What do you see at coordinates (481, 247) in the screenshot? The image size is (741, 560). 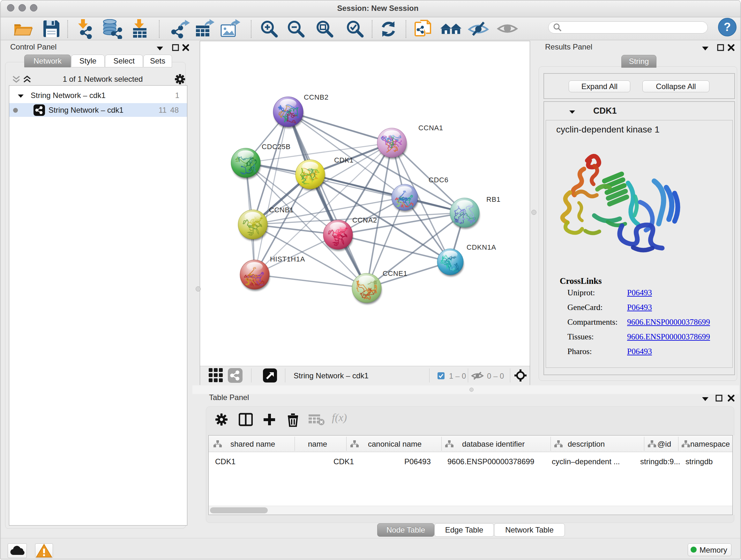 I see `svg-text: CDKN1A` at bounding box center [481, 247].